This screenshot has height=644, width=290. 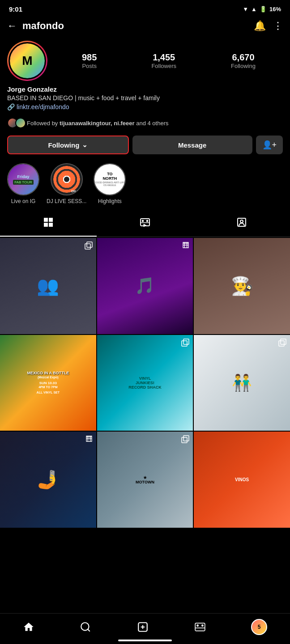 I want to click on tab-tagged, so click(x=242, y=224).